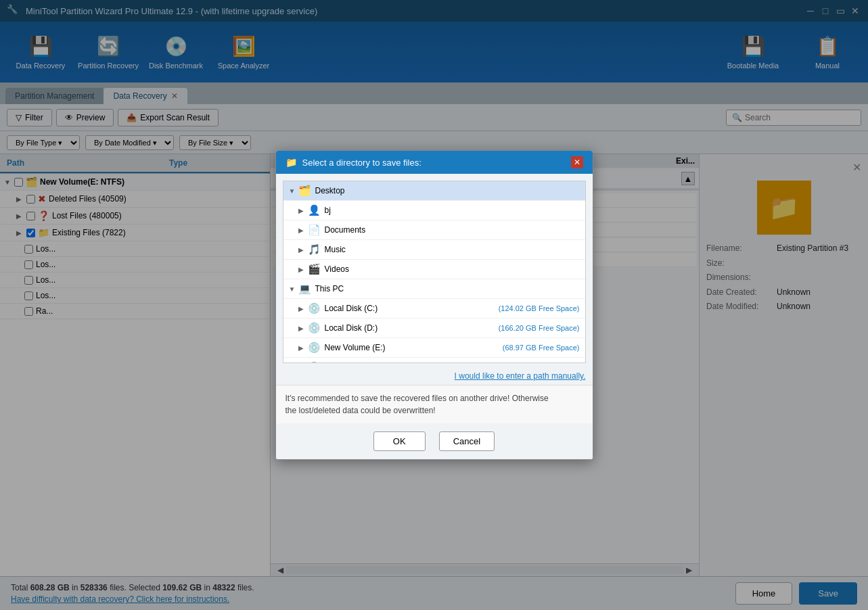  What do you see at coordinates (303, 329) in the screenshot?
I see `disk-d-chevron-icon: ▶` at bounding box center [303, 329].